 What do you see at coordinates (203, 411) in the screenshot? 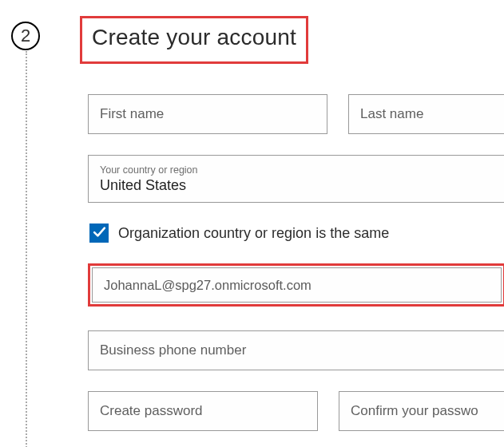
I see `password-field: Create password` at bounding box center [203, 411].